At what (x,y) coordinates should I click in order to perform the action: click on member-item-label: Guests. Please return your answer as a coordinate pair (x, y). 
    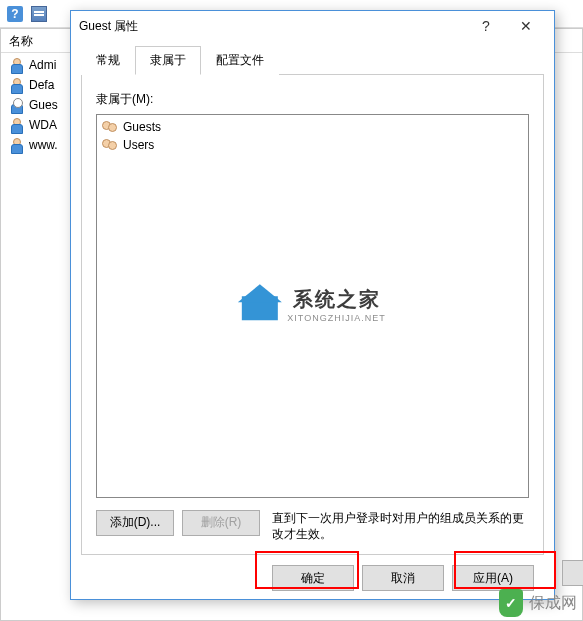
    Looking at the image, I should click on (142, 127).